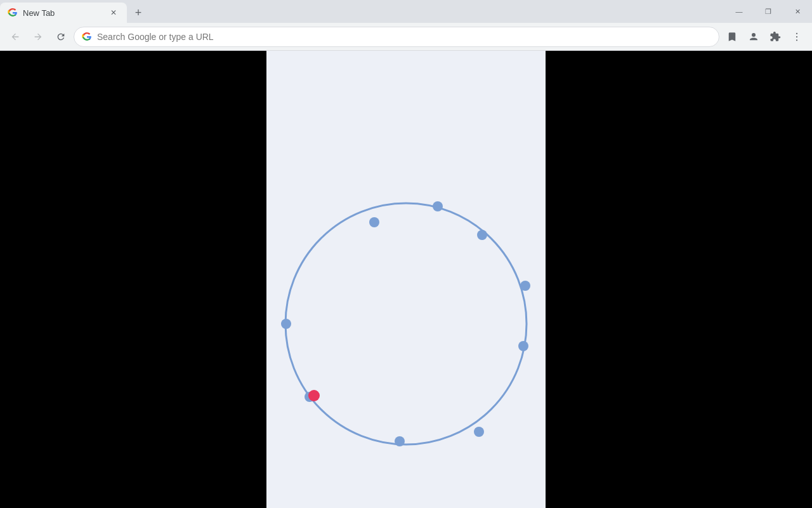 Image resolution: width=812 pixels, height=508 pixels. I want to click on url-input, so click(404, 37).